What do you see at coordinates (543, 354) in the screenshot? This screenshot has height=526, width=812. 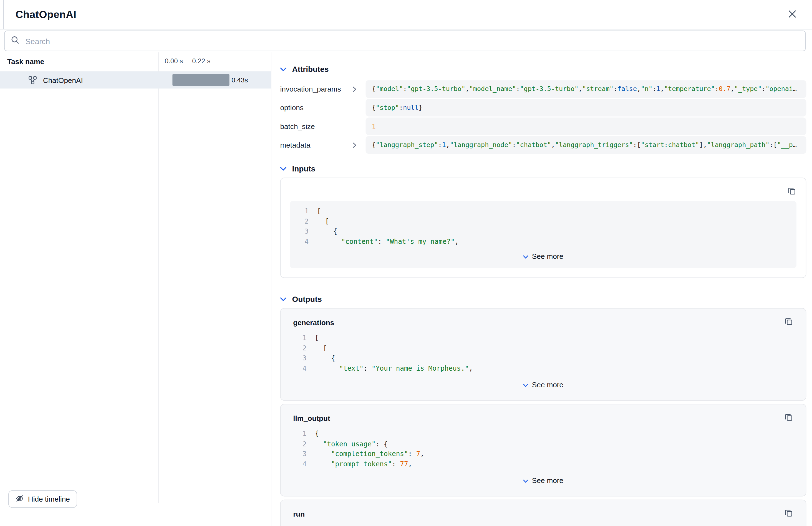 I see `generations-card: generations 1 [ 2 [` at bounding box center [543, 354].